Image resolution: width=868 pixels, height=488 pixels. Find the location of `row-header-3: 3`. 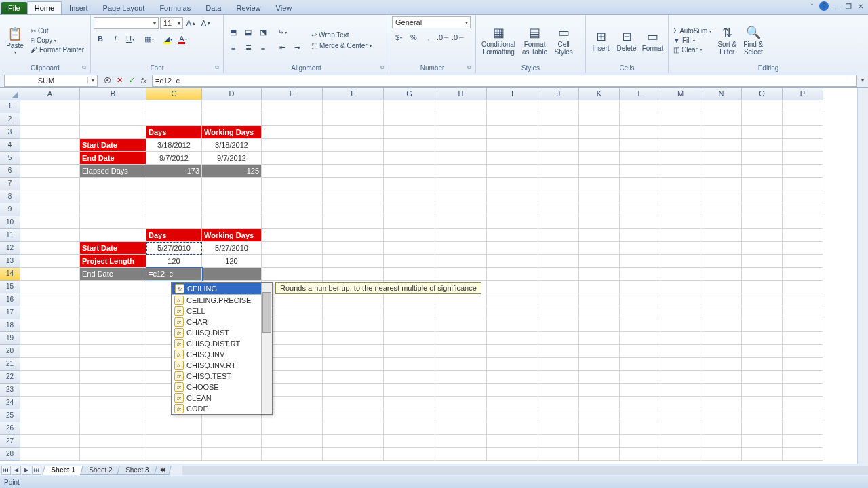

row-header-3: 3 is located at coordinates (10, 133).